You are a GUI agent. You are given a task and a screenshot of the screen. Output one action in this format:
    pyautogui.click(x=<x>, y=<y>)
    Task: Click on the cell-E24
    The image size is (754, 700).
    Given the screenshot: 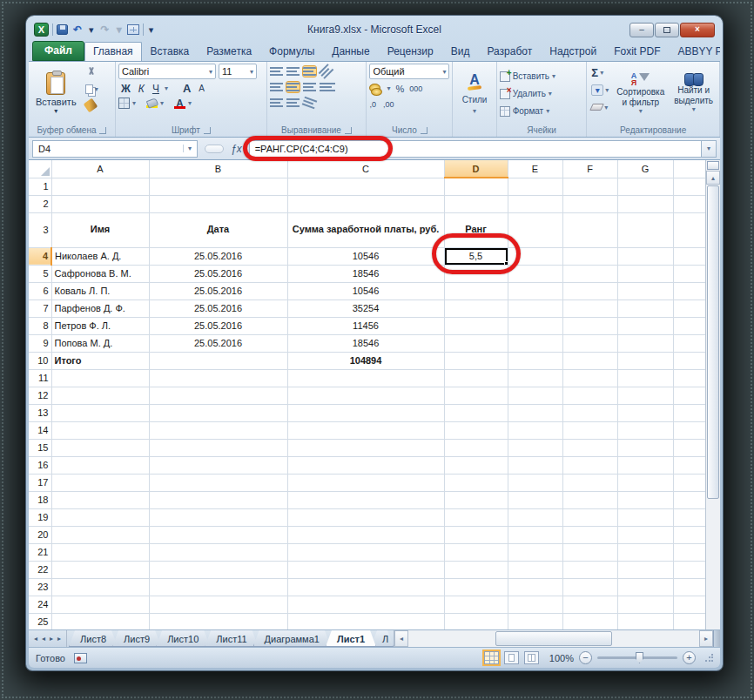 What is the action you would take?
    pyautogui.click(x=535, y=604)
    